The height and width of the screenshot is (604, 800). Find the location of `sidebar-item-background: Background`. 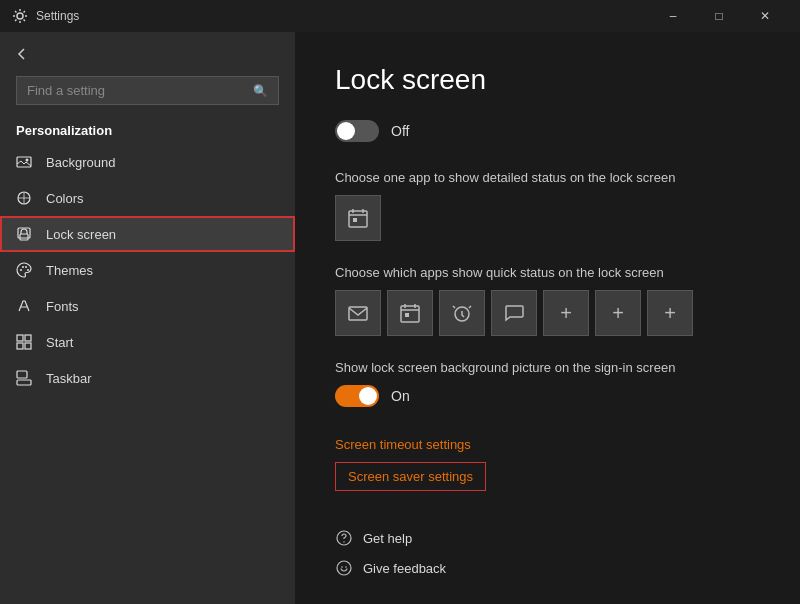

sidebar-item-background: Background is located at coordinates (148, 162).